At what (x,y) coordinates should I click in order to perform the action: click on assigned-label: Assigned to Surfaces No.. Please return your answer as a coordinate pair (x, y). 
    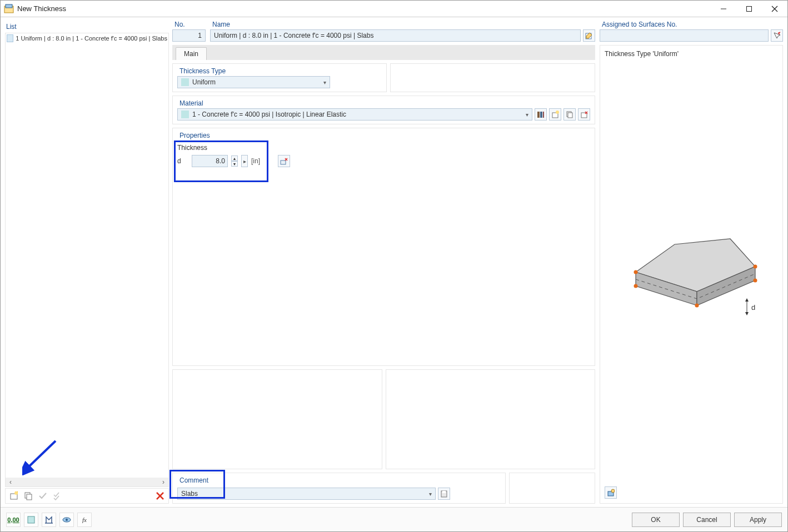
    Looking at the image, I should click on (691, 25).